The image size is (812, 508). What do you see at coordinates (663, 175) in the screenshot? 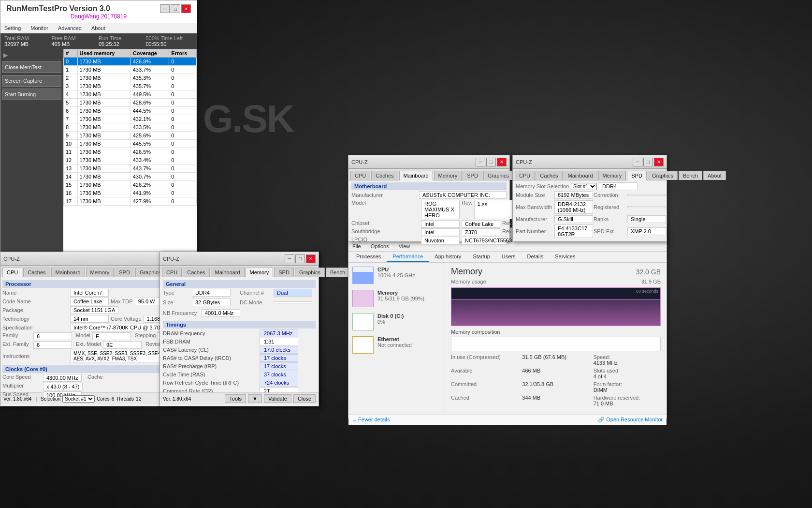
I see `cpuz-spd-tab-graphics: Graphics` at bounding box center [663, 175].